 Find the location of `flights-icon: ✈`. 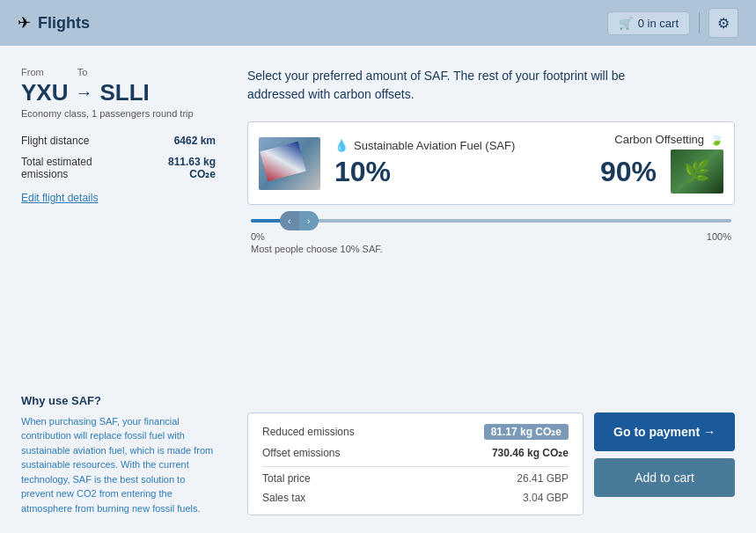

flights-icon: ✈ is located at coordinates (25, 23).